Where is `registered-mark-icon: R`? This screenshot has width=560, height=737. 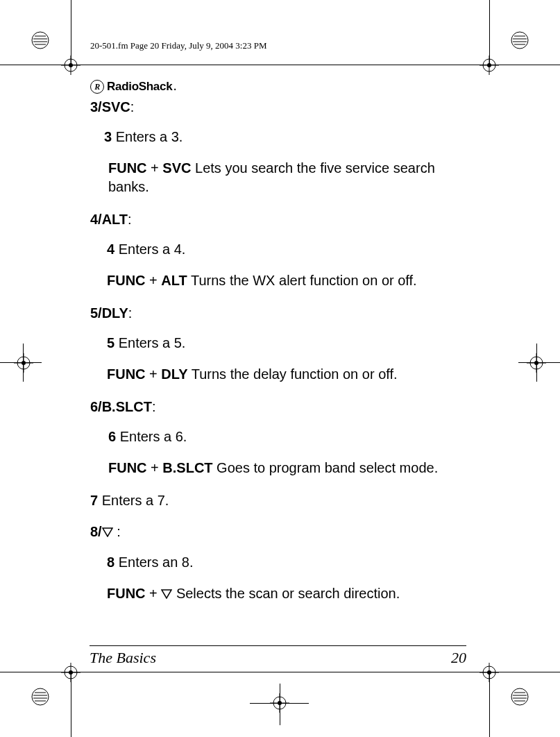
registered-mark-icon: R is located at coordinates (97, 87).